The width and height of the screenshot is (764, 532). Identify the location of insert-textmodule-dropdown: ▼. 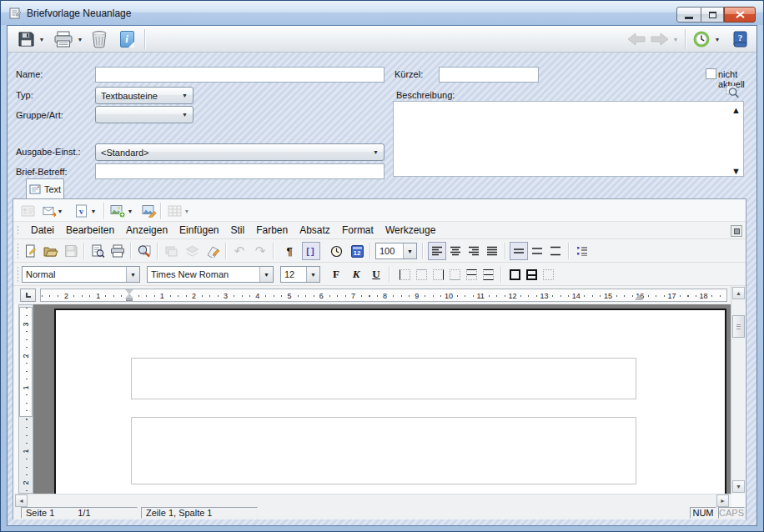
(60, 211).